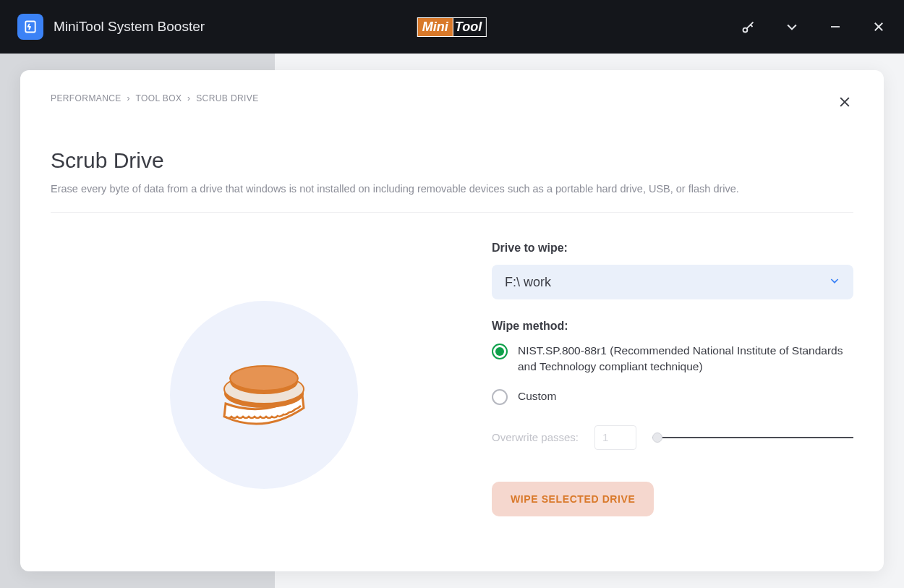  What do you see at coordinates (452, 27) in the screenshot?
I see `titlebar: MiniTool System Booster Mini Tool` at bounding box center [452, 27].